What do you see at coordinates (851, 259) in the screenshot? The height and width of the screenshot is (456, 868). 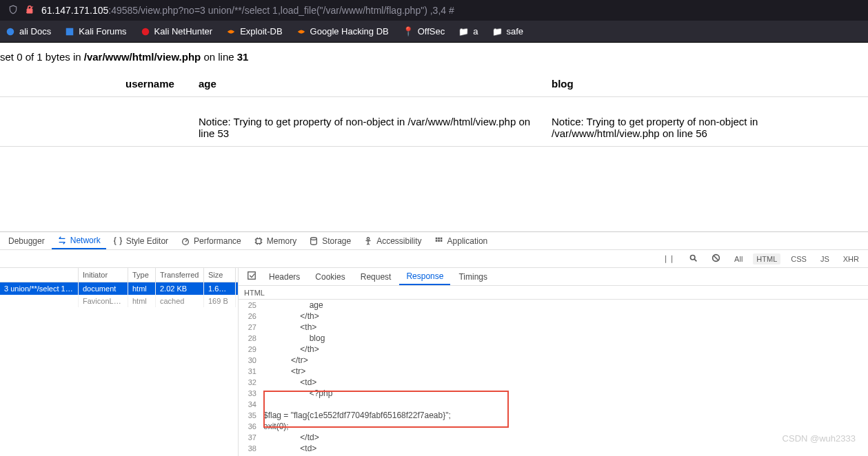 I see `filter-xhr: XHR` at bounding box center [851, 259].